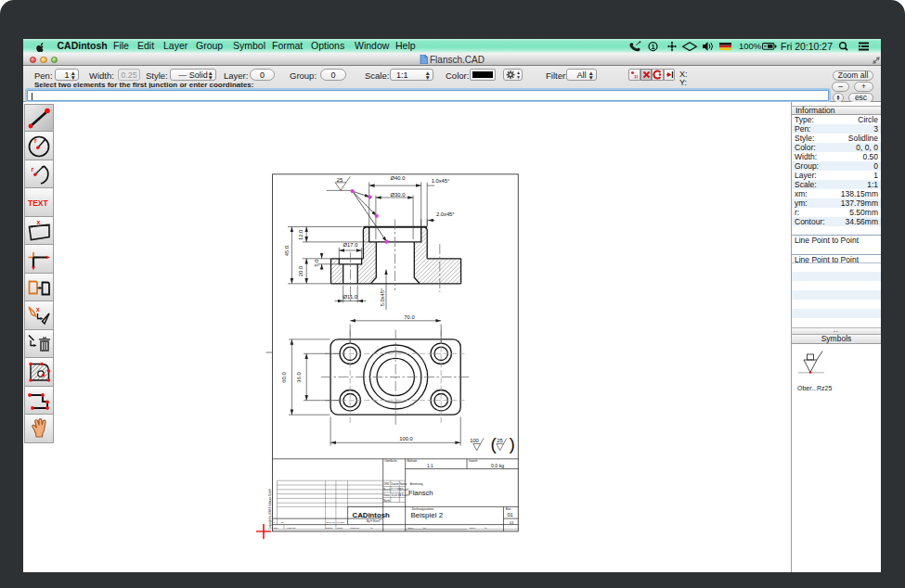 Image resolution: width=905 pixels, height=588 pixels. What do you see at coordinates (270, 508) in the screenshot?
I see `svg-text:Copyright by LEMKE Software Gm: Copyright by LEMKE Software GmbH` at bounding box center [270, 508].